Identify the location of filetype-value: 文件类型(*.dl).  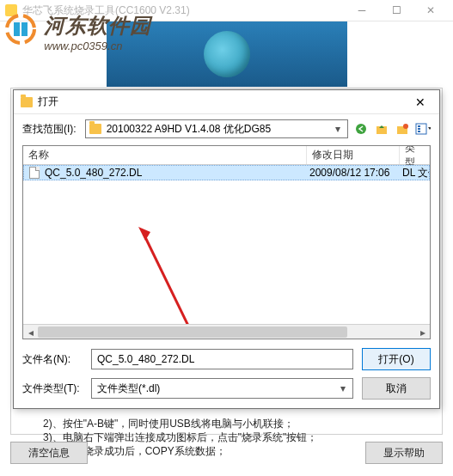
(217, 388).